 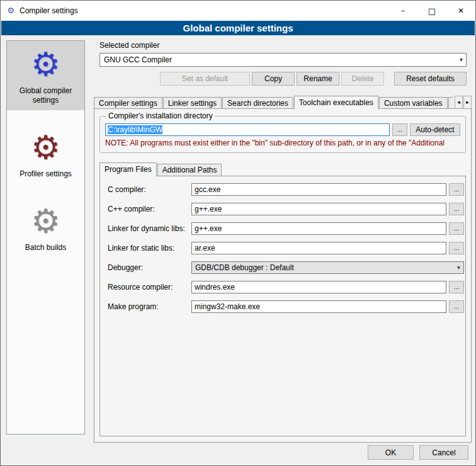 I want to click on c-compiler-label: C compiler:, so click(x=127, y=190).